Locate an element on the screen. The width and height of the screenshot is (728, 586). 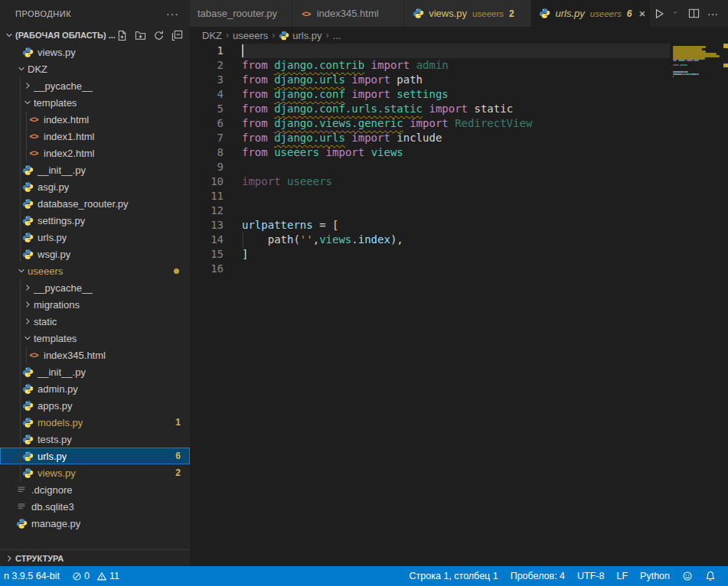
explorer-more-actions-icon: ··· is located at coordinates (173, 14).